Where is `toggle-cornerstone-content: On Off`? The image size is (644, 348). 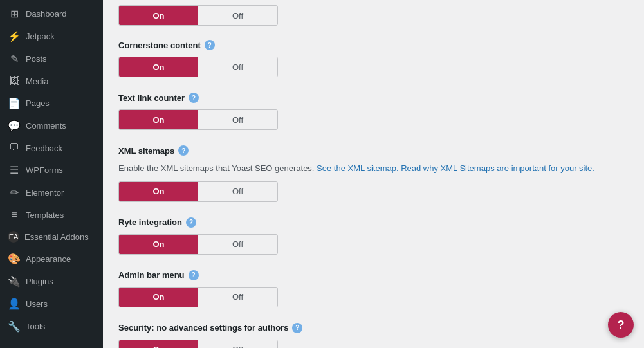
toggle-cornerstone-content: On Off is located at coordinates (198, 15).